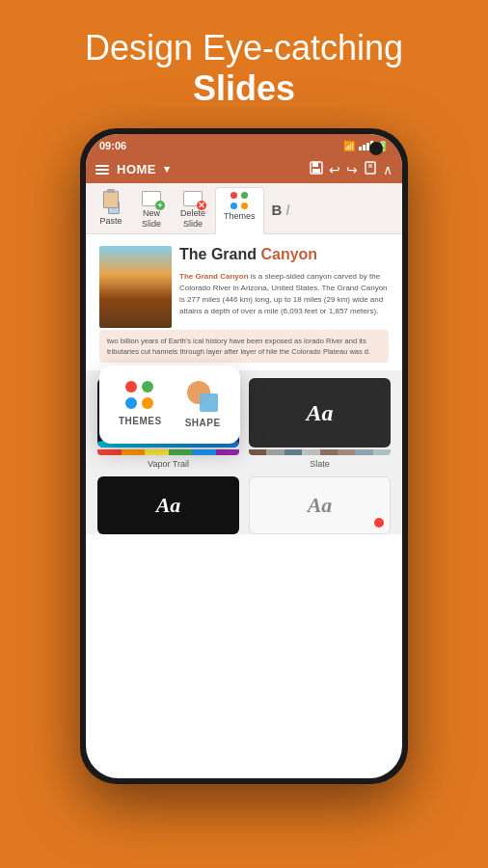 This screenshot has height=868, width=488. I want to click on ribbon-bold-area: B /, so click(282, 210).